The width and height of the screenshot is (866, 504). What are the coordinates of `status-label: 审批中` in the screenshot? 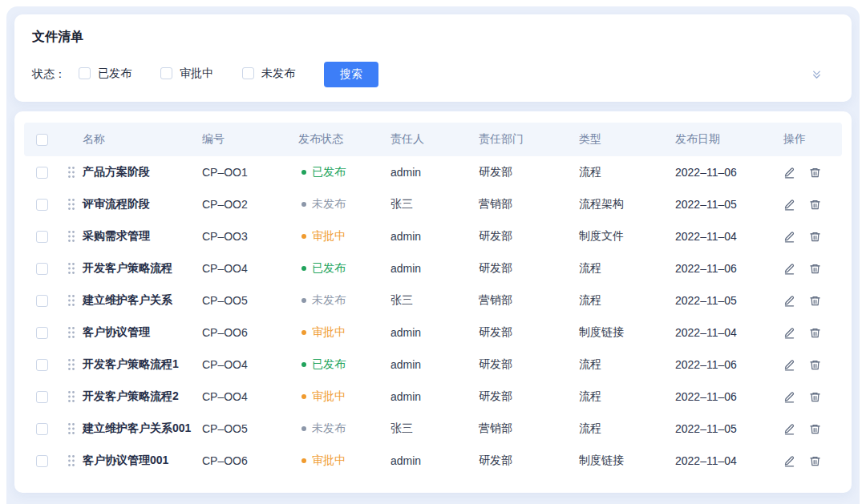 It's located at (329, 333).